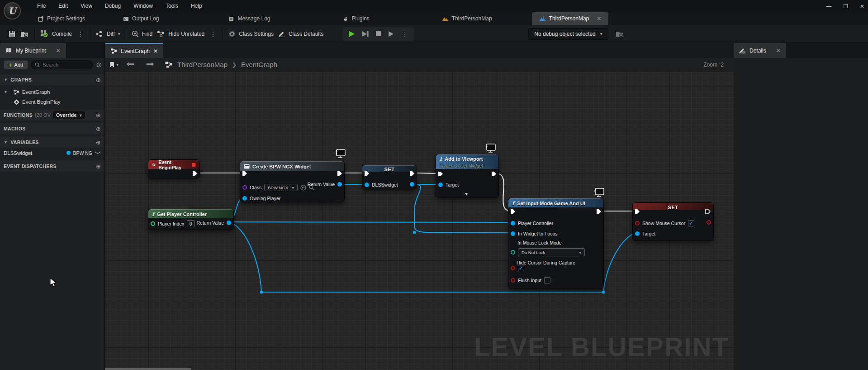 The height and width of the screenshot is (370, 868). I want to click on node-set-dlsswidget: SET DLSSwidget, so click(389, 177).